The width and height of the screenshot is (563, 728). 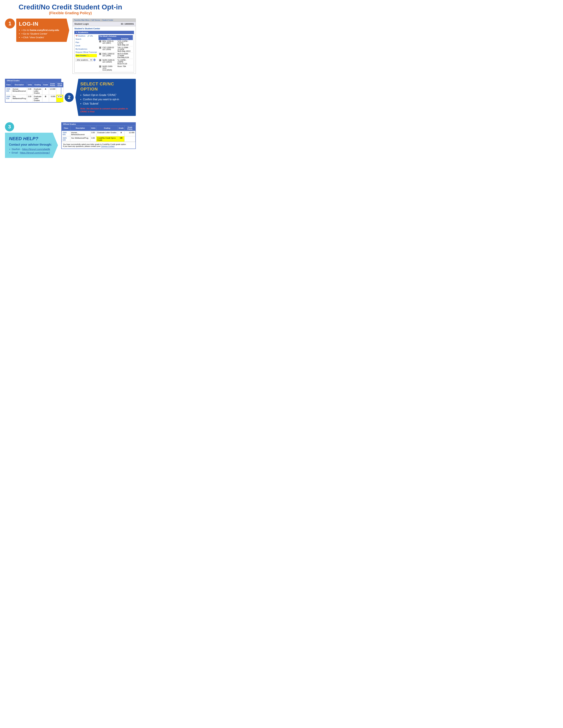 What do you see at coordinates (86, 46) in the screenshot?
I see `sc-link-enroll: Enroll` at bounding box center [86, 46].